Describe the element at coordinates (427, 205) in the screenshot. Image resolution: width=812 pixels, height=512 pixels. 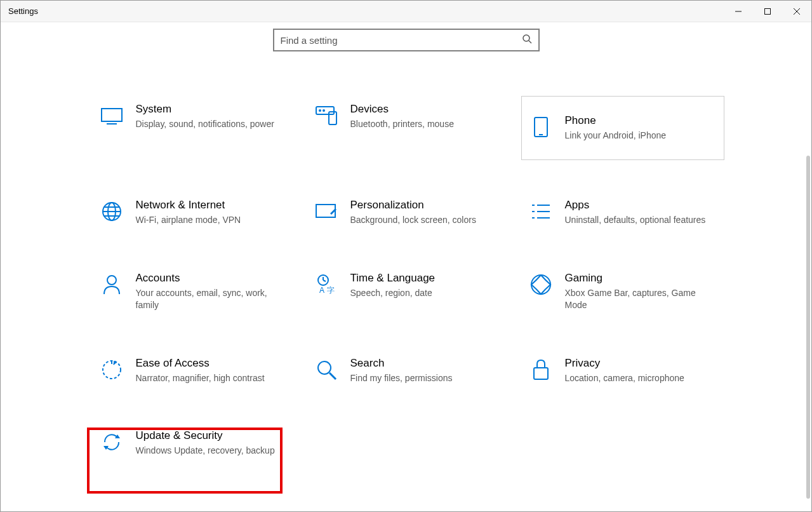
I see `category-title: Personalization` at that location.